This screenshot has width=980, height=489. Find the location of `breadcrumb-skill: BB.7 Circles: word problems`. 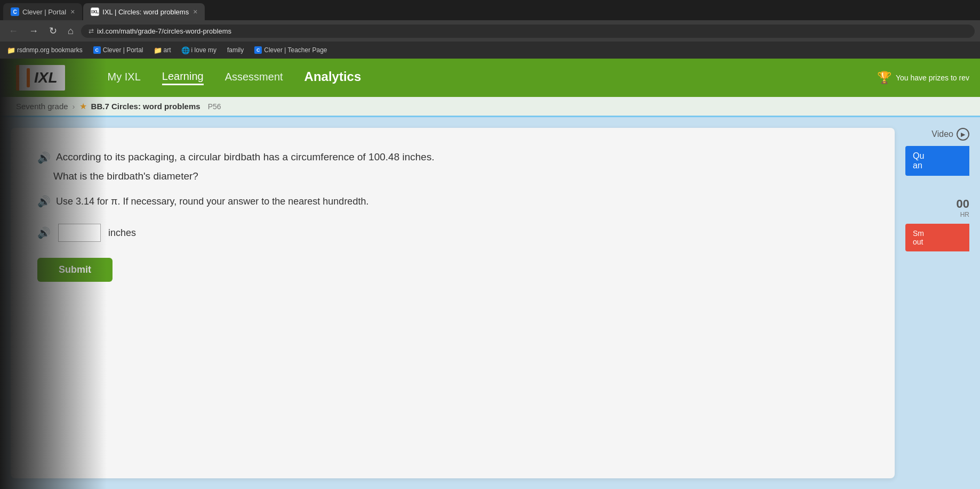

breadcrumb-skill: BB.7 Circles: word problems is located at coordinates (146, 107).